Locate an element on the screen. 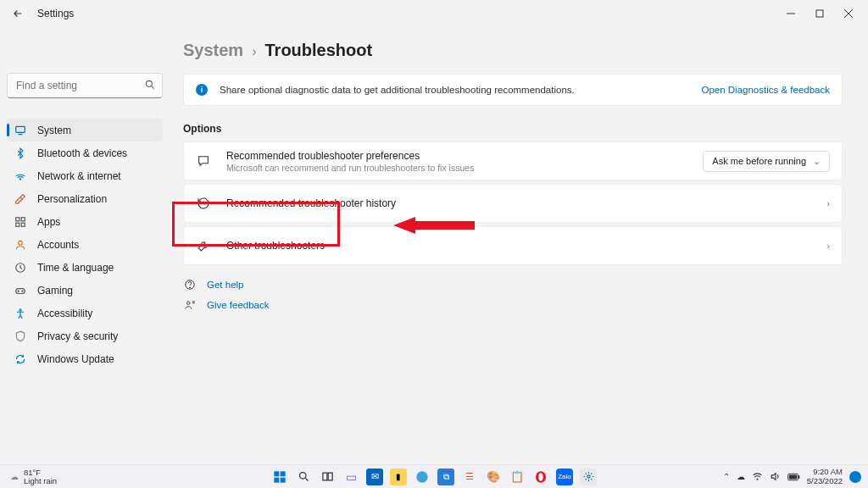 Image resolution: width=868 pixels, height=488 pixels. taskbar-app-unikey: ☰ is located at coordinates (470, 477).